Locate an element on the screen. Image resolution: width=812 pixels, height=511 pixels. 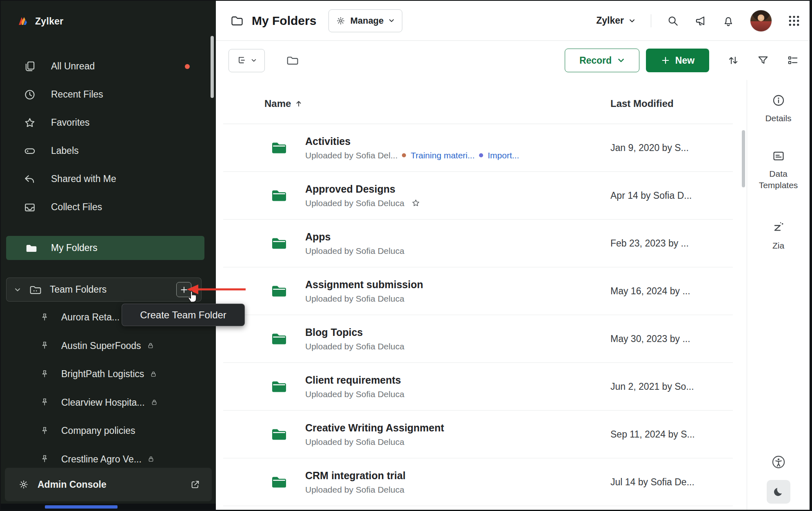
lock-icon is located at coordinates (151, 459).